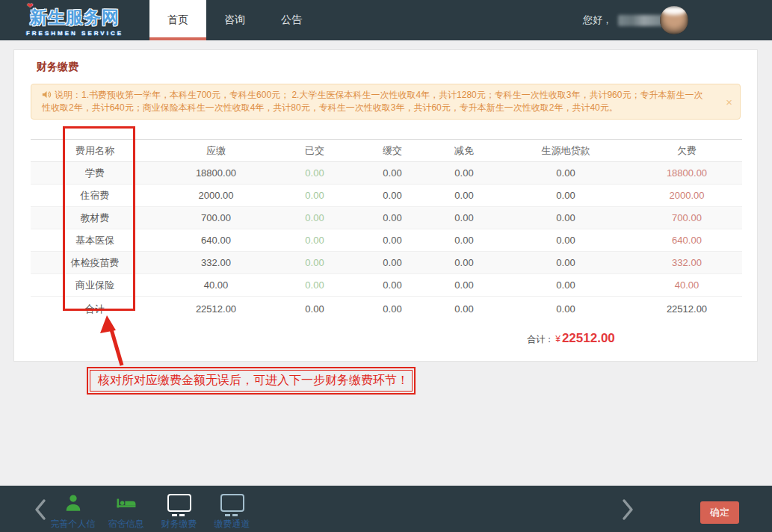  I want to click on notice-text: 说明：1.书费预收第一学年，本科生700元，专科生600元； 2.大学生医保本科…, so click(372, 102).